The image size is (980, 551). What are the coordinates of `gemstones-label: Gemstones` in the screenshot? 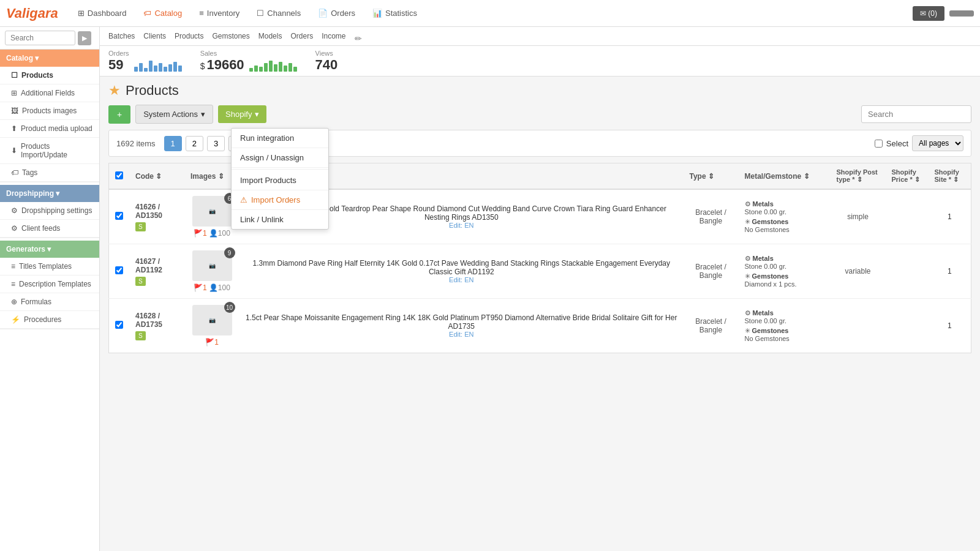 It's located at (771, 331).